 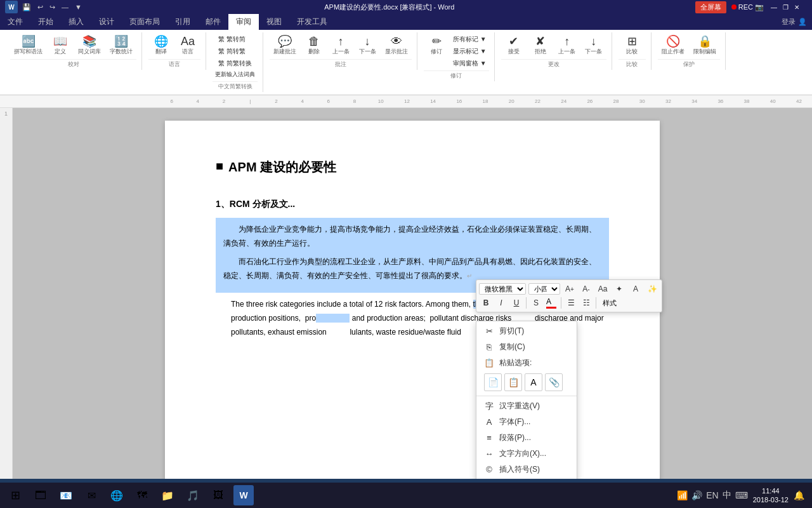 What do you see at coordinates (76, 22) in the screenshot?
I see `tab-insert: 插入` at bounding box center [76, 22].